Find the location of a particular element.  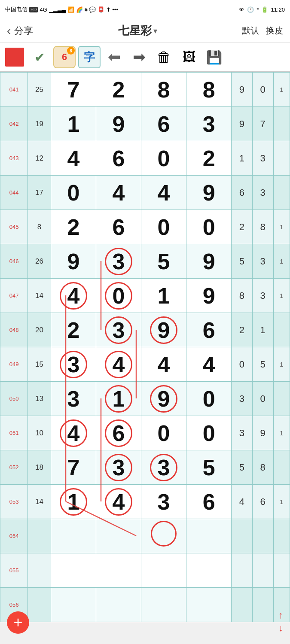

row-id: 044 is located at coordinates (14, 193).